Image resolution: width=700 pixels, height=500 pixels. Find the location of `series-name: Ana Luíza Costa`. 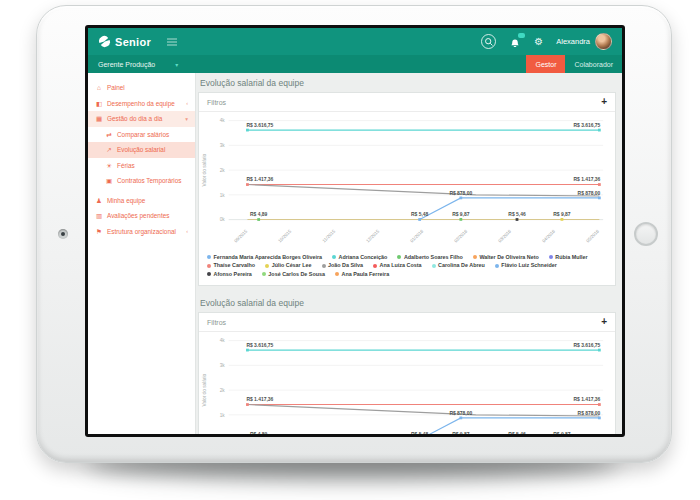

series-name: Ana Luíza Costa is located at coordinates (401, 265).